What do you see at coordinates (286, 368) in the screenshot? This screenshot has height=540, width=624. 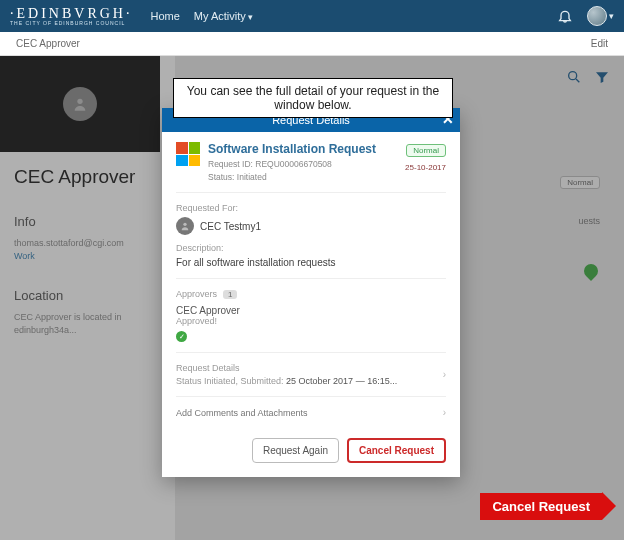 I see `request-details-label: Request Details` at bounding box center [286, 368].